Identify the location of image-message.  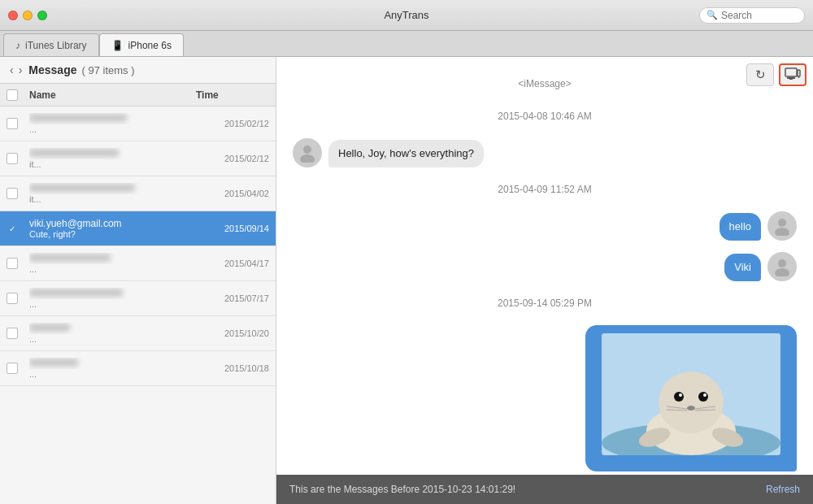
(691, 398).